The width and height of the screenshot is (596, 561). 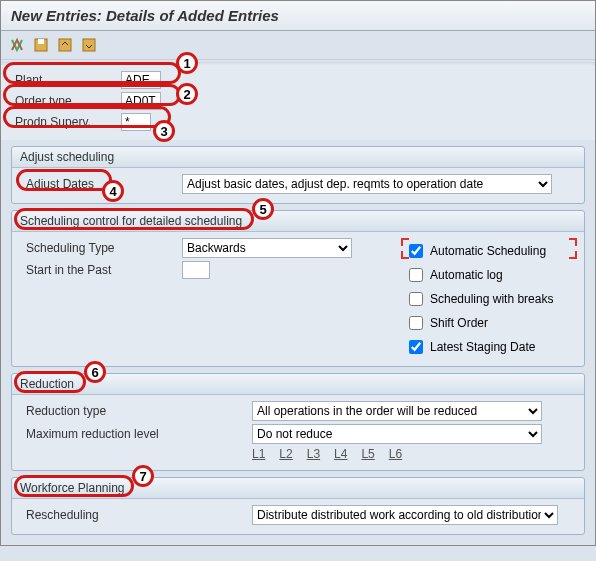 I want to click on rescheduling-label: Rescheduling, so click(x=137, y=515).